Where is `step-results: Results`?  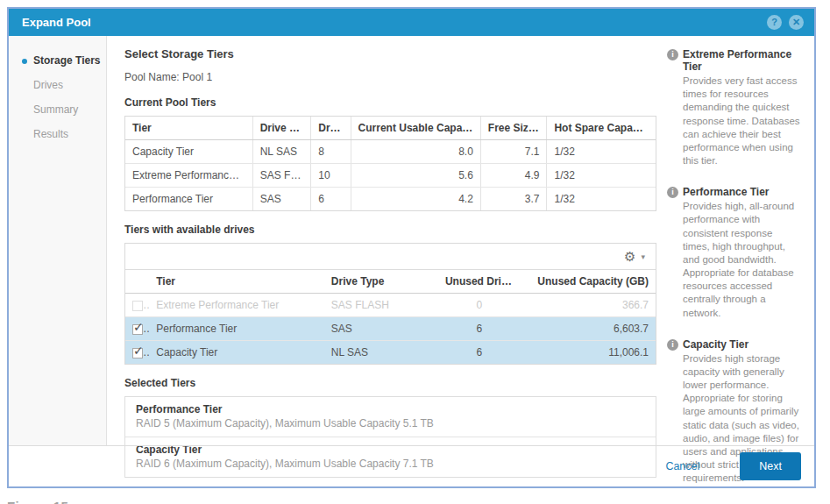
step-results: Results is located at coordinates (58, 134).